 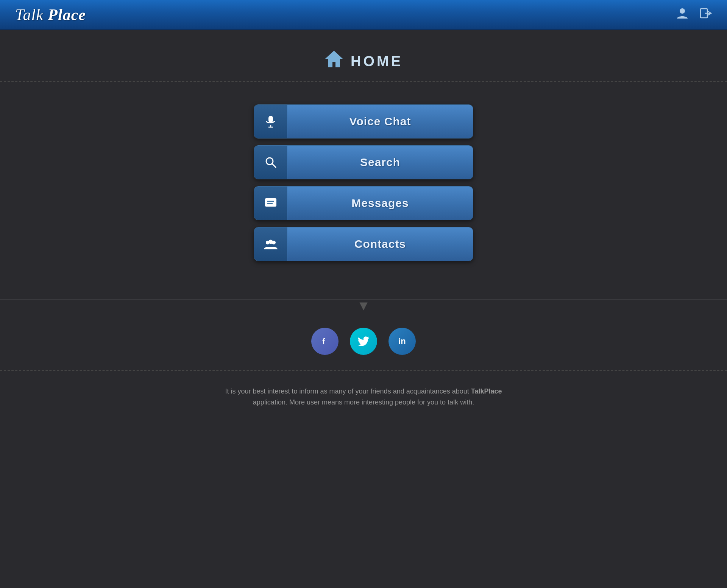 I want to click on home-icon, so click(x=334, y=61).